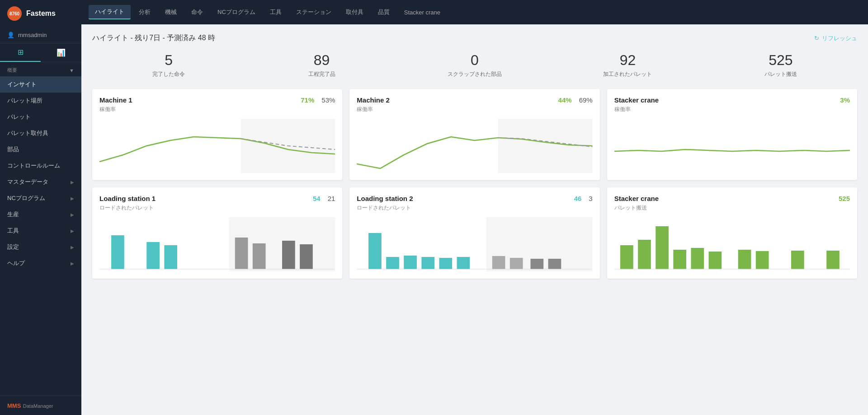 Image resolution: width=868 pixels, height=415 pixels. I want to click on user-area: 👤 mmsadmin, so click(41, 35).